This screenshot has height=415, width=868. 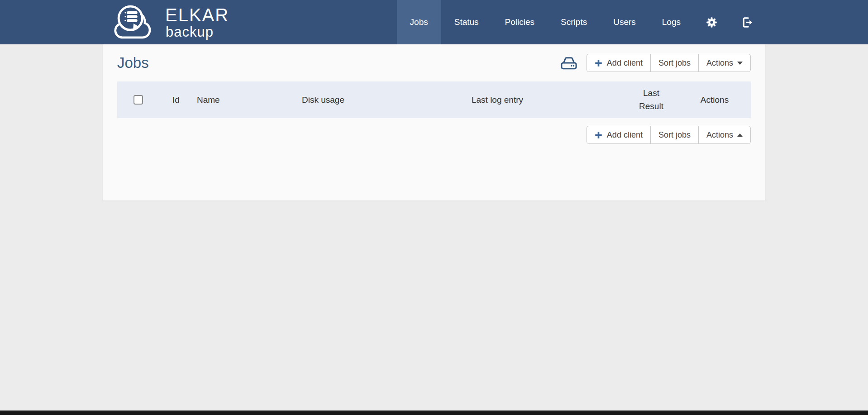 I want to click on nav-item-scripts: Scripts, so click(x=574, y=22).